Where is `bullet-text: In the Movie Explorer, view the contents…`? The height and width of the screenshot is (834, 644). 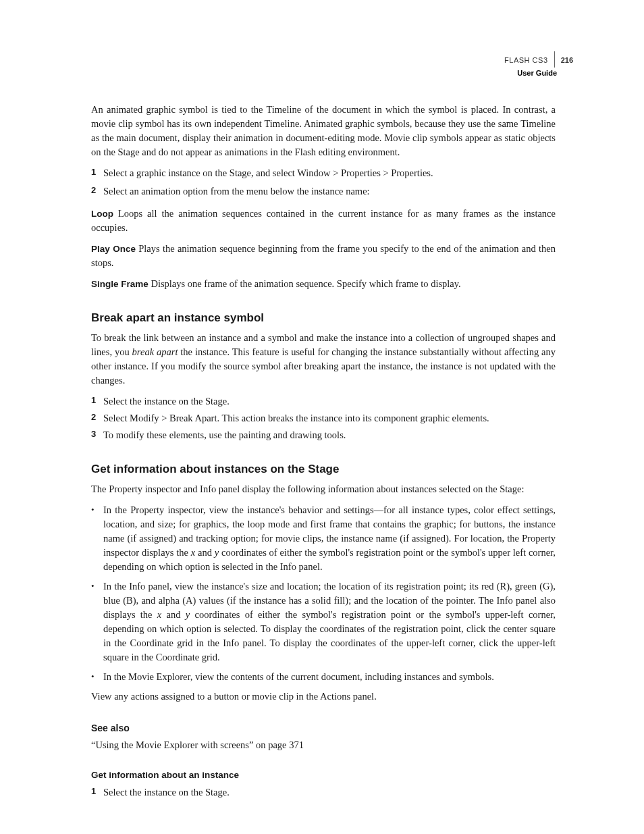 bullet-text: In the Movie Explorer, view the contents… is located at coordinates (329, 677).